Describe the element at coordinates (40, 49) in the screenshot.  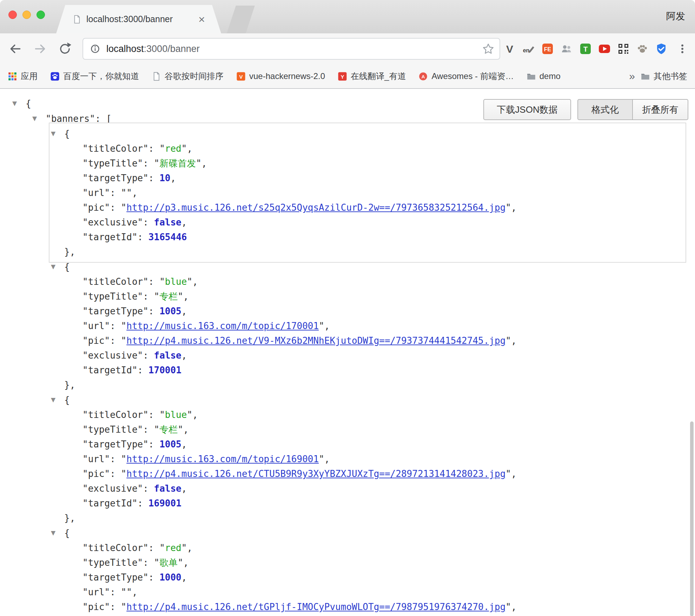
I see `forward-button` at that location.